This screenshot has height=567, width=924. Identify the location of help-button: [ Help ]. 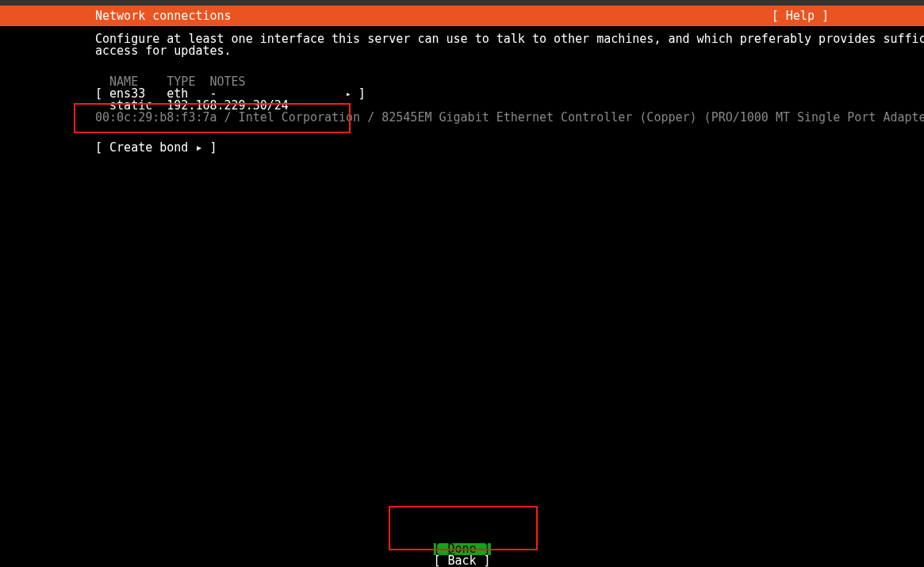
(800, 16).